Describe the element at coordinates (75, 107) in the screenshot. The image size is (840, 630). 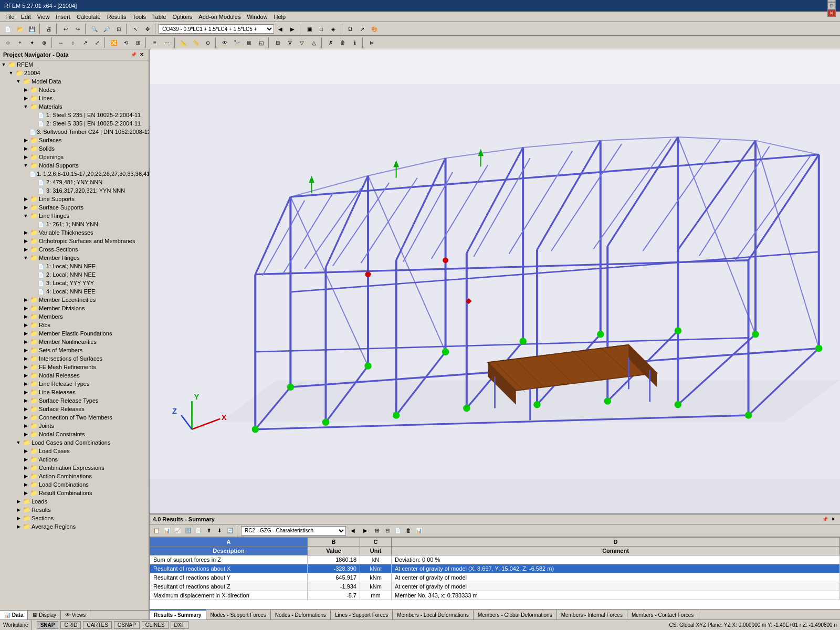
I see `tree-item: ▼📁Materials` at that location.